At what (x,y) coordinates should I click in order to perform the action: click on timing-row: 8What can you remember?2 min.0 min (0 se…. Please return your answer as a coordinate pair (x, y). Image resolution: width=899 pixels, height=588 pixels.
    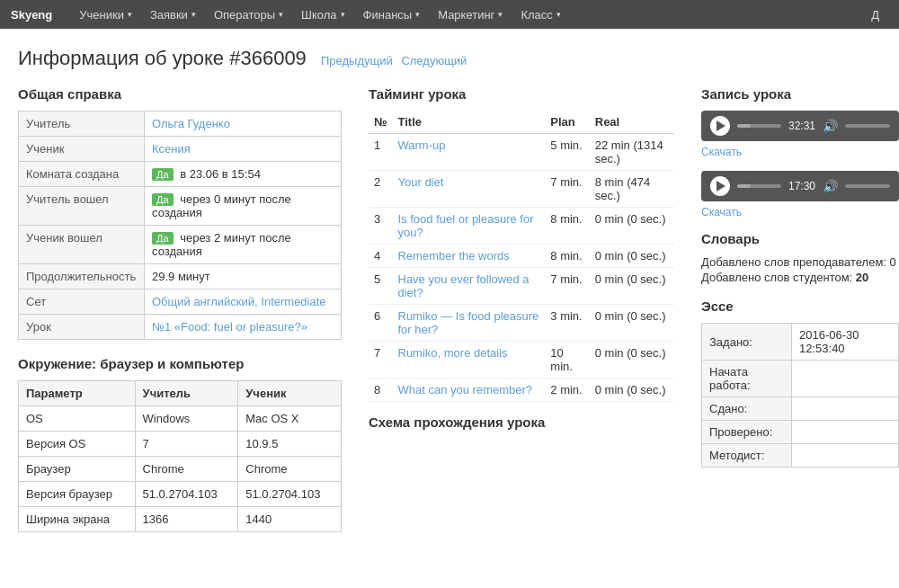
    Looking at the image, I should click on (521, 390).